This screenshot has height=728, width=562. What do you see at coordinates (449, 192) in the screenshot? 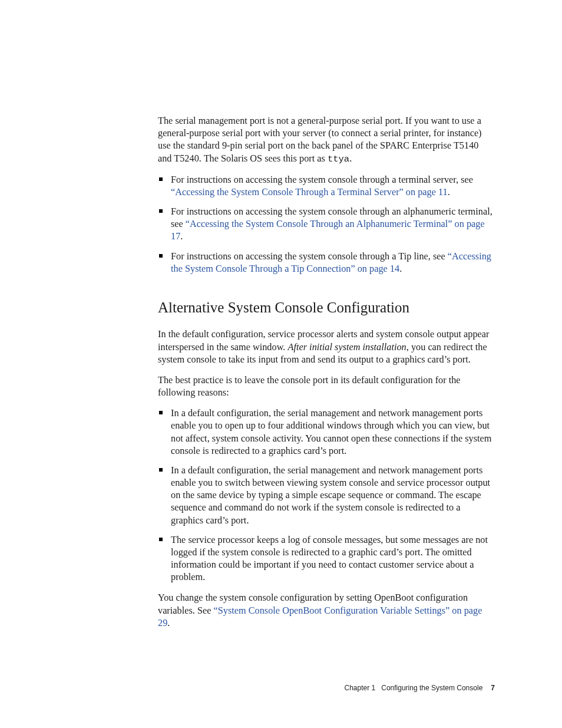
I see `bullet1-post: .` at bounding box center [449, 192].